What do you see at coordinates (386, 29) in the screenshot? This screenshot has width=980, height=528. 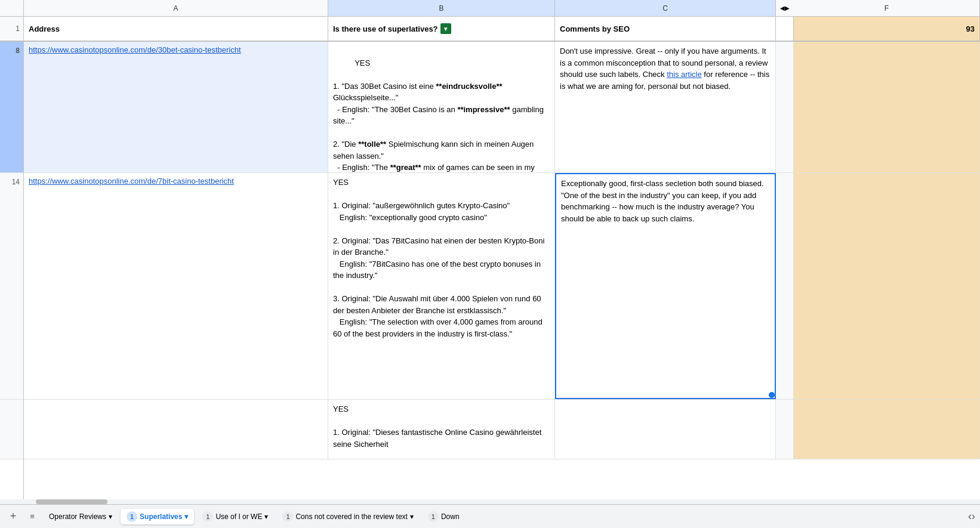 I see `superlatives-label: Is there use of superlatives?` at bounding box center [386, 29].